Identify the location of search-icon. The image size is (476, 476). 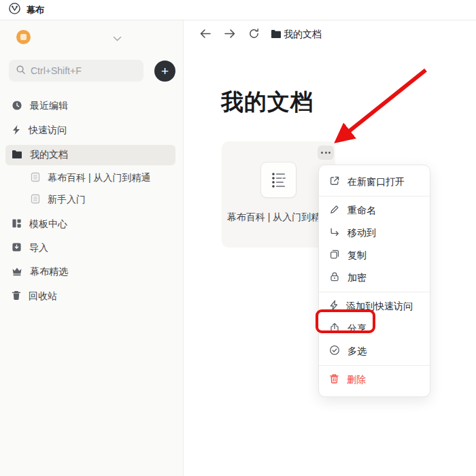
(20, 71).